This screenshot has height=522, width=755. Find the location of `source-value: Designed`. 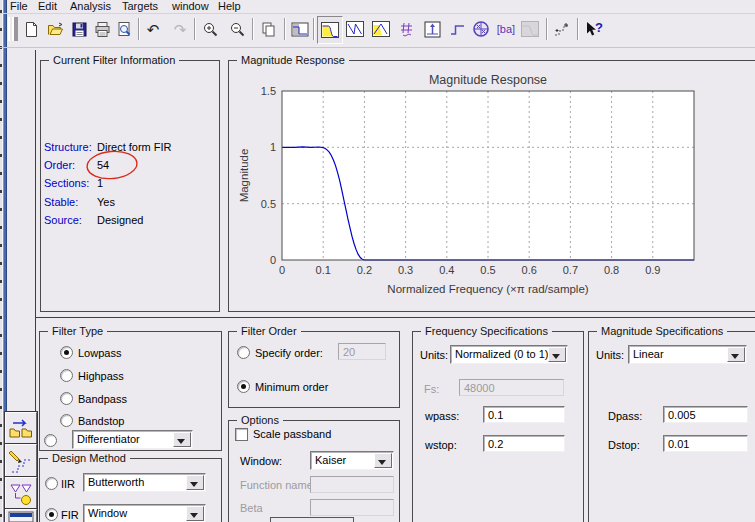

source-value: Designed is located at coordinates (120, 220).